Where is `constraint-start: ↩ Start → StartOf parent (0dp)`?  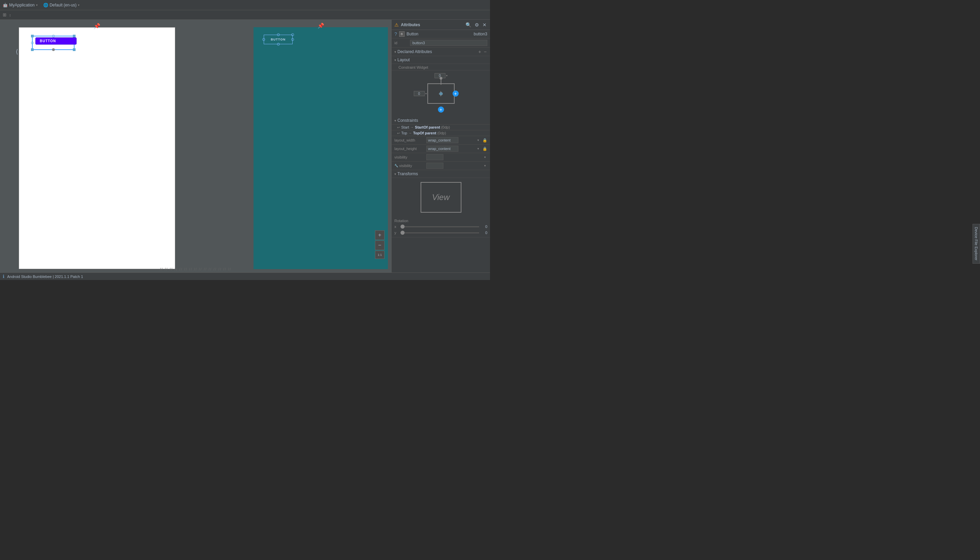 constraint-start: ↩ Start → StartOf parent (0dp) is located at coordinates (441, 128).